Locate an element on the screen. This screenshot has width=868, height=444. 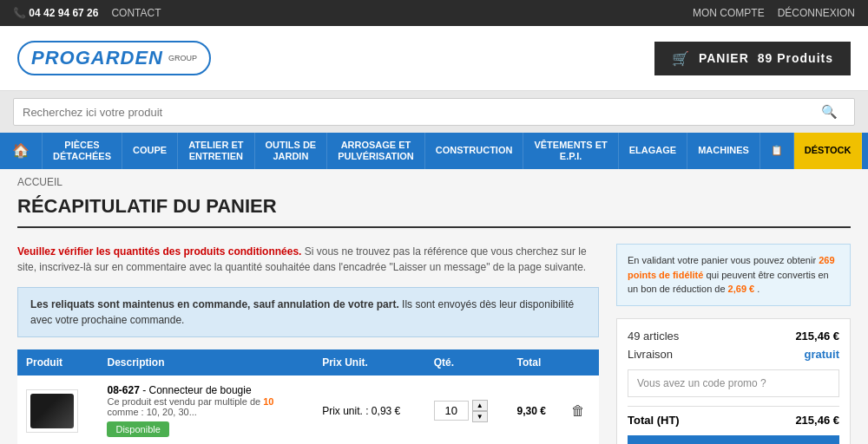
order-button: COMMANDER is located at coordinates (733, 441).